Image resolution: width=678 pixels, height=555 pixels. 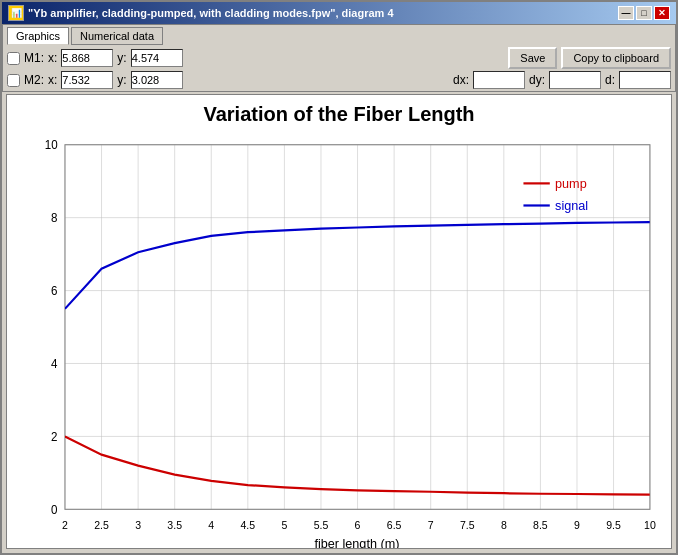 I want to click on m2-checkbox, so click(x=14, y=80).